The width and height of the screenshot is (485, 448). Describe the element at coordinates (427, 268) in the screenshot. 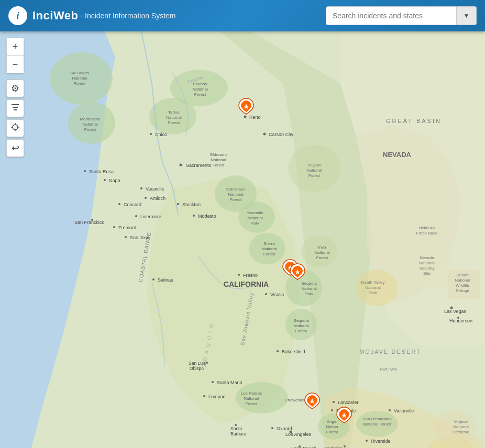

I see `svg-text: Security` at that location.